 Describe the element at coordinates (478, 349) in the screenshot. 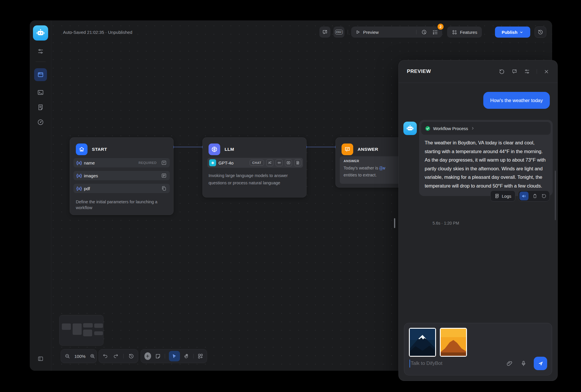

I see `chat-input-card` at that location.